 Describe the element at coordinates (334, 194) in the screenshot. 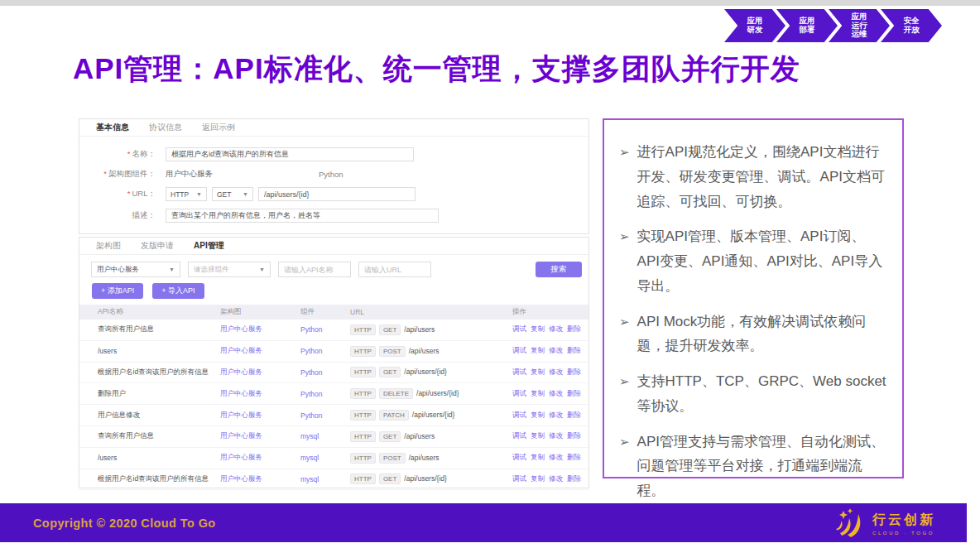

I see `form-row-url: *URL： HTTP▼ GET▼` at that location.